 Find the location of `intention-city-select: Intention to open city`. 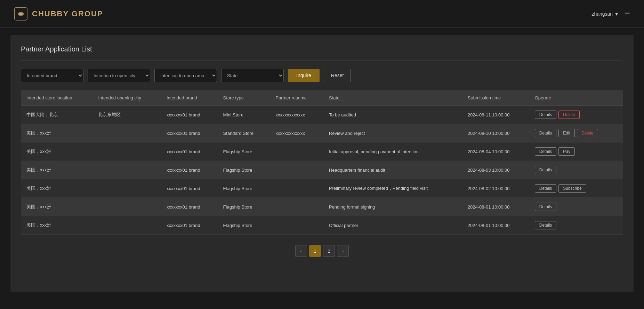

intention-city-select: Intention to open city is located at coordinates (119, 75).